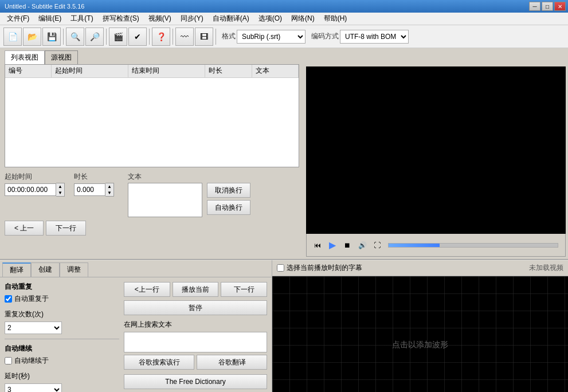  I want to click on subtitle-select-checkbox, so click(281, 268).